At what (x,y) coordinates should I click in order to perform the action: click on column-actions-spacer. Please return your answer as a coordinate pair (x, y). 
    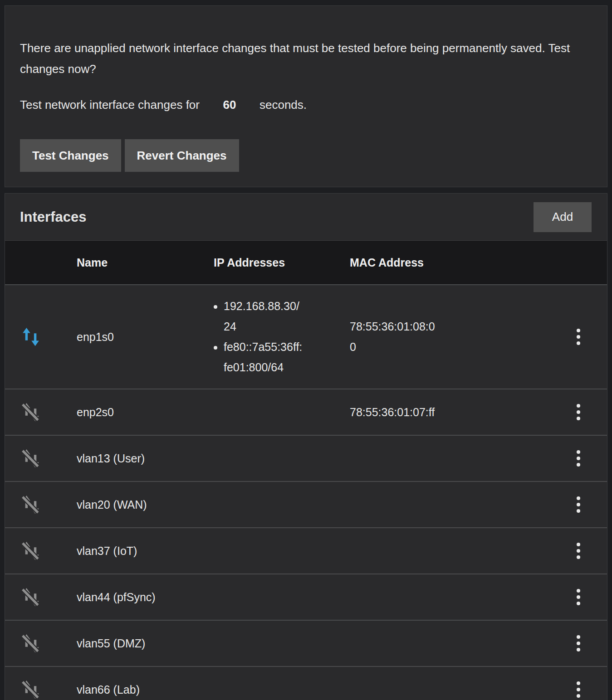
    Looking at the image, I should click on (578, 262).